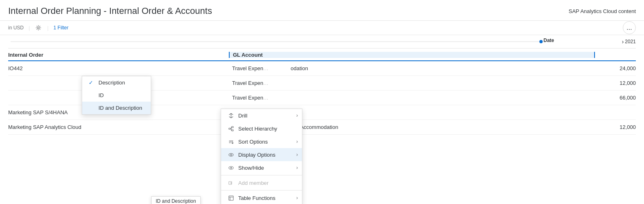 The height and width of the screenshot is (204, 644). Describe the element at coordinates (297, 168) in the screenshot. I see `show-hide-arrow: ›` at that location.